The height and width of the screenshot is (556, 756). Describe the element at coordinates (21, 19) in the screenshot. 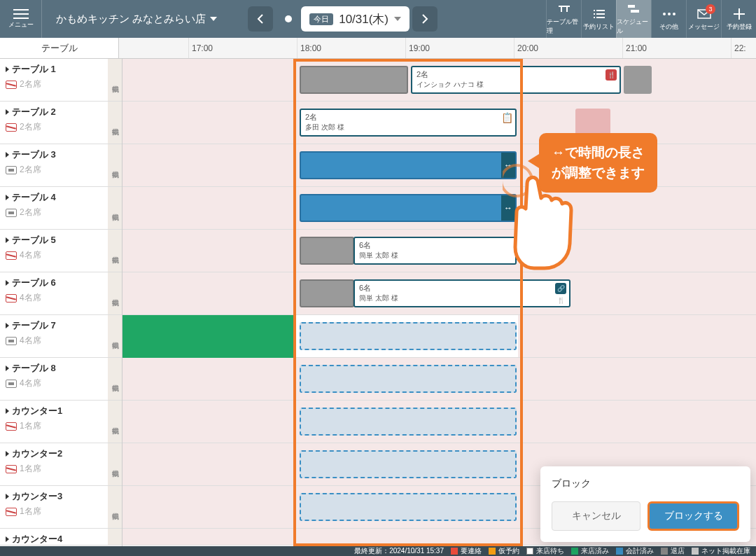

I see `menu-button: メニュー` at that location.